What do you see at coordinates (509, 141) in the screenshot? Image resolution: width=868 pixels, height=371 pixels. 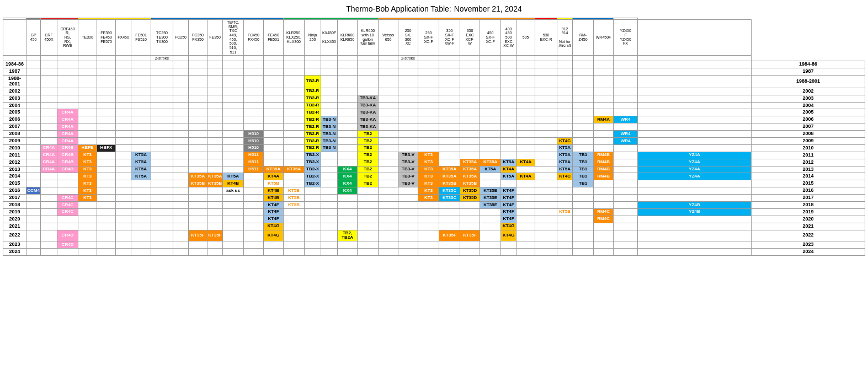 I see `cell-ktm450sxf` at bounding box center [509, 141].